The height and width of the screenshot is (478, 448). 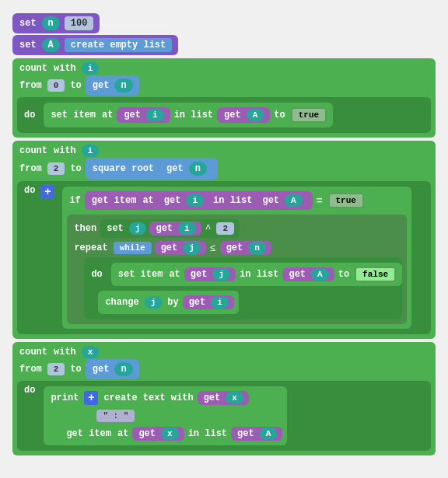 I want to click on count3-range: from 2 to get n, so click(x=224, y=369).